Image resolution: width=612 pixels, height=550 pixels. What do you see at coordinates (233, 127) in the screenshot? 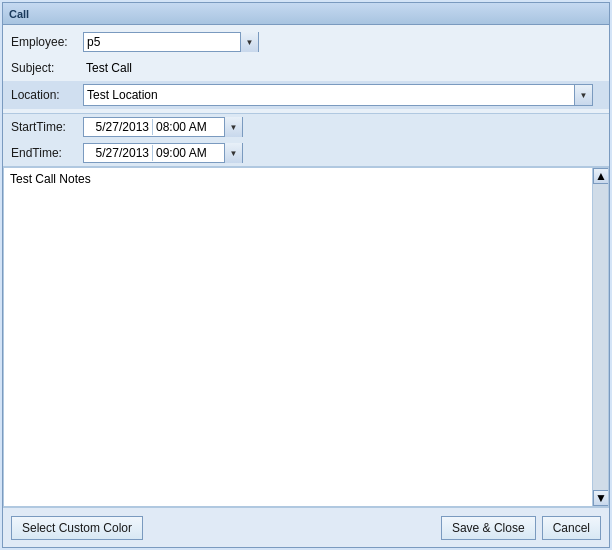
I see `start-time-dropdown-btn: ▼` at bounding box center [233, 127].